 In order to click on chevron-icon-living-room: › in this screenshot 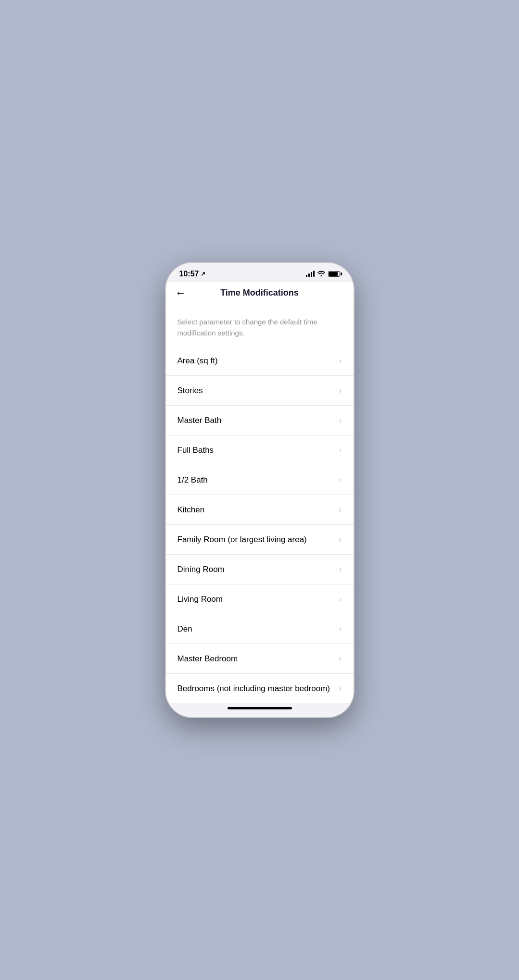, I will do `click(341, 599)`.